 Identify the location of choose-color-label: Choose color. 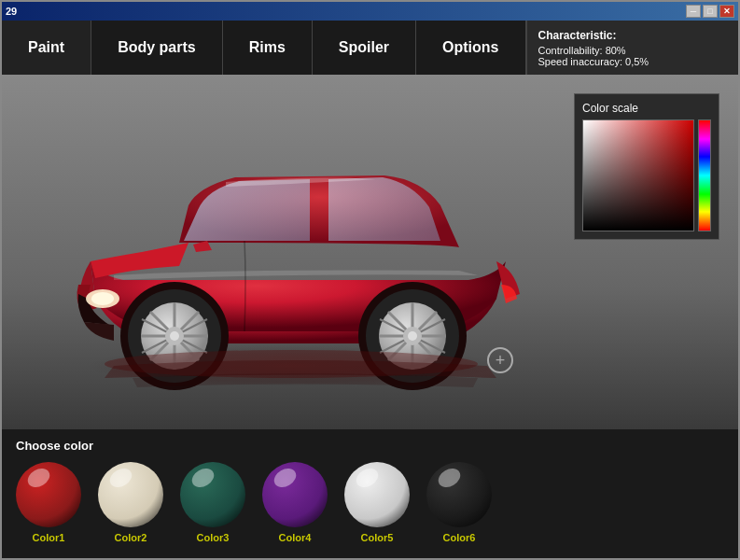
(370, 446).